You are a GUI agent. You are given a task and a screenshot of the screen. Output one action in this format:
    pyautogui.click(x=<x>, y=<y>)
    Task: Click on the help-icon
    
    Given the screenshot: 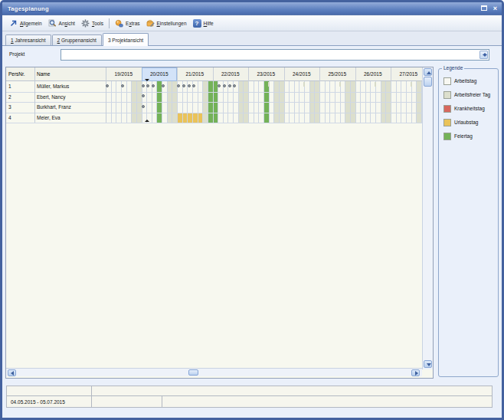 What is the action you would take?
    pyautogui.click(x=198, y=23)
    